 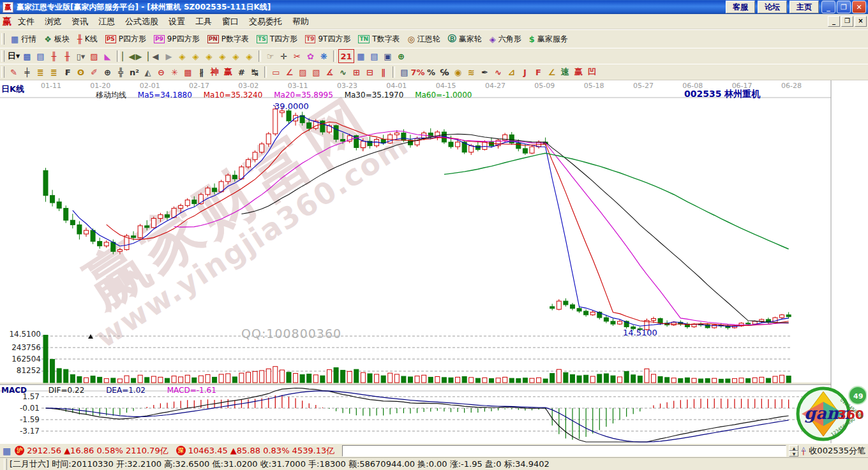 What do you see at coordinates (271, 56) in the screenshot?
I see `nav-tool-icon-20: ☞` at bounding box center [271, 56].